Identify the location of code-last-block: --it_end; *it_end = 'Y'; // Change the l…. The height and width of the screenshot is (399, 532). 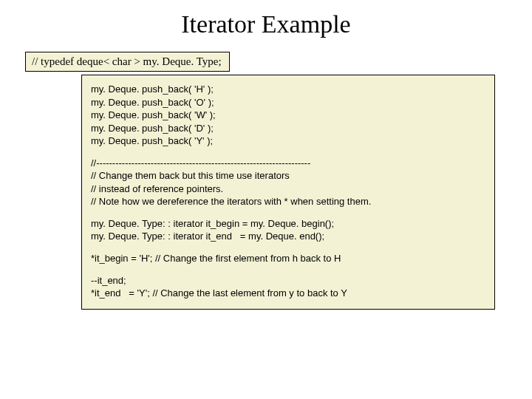
(288, 287).